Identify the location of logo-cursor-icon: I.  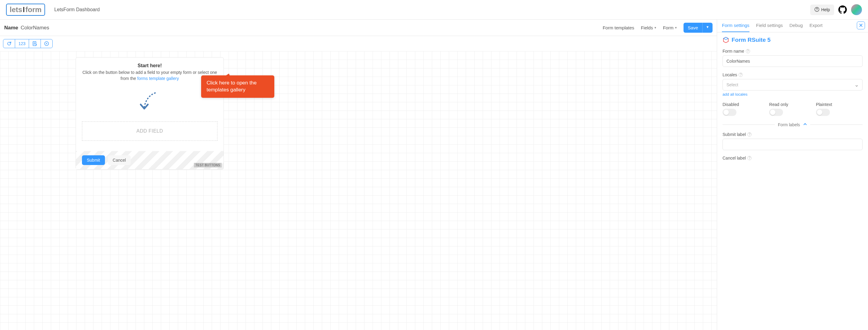
(24, 9).